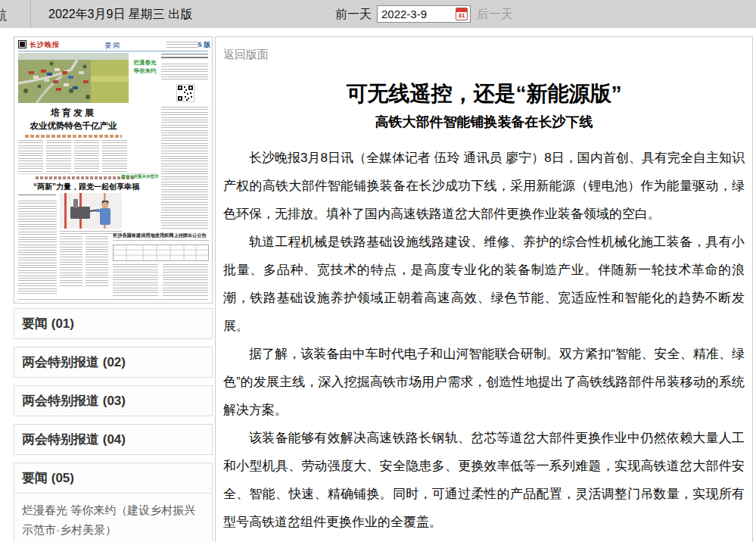  Describe the element at coordinates (462, 16) in the screenshot. I see `calendar-icon-day: 31` at that location.